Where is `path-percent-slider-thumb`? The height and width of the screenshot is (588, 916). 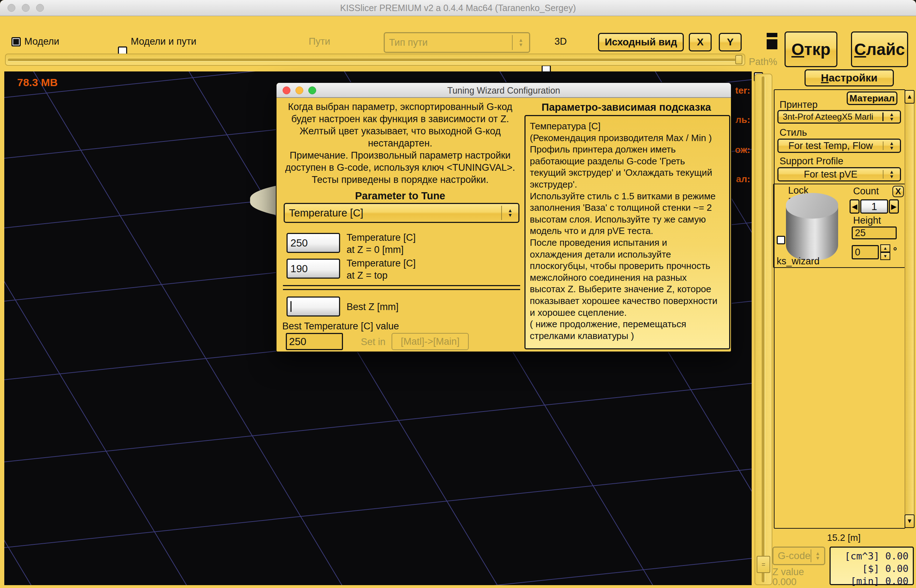 path-percent-slider-thumb is located at coordinates (739, 60).